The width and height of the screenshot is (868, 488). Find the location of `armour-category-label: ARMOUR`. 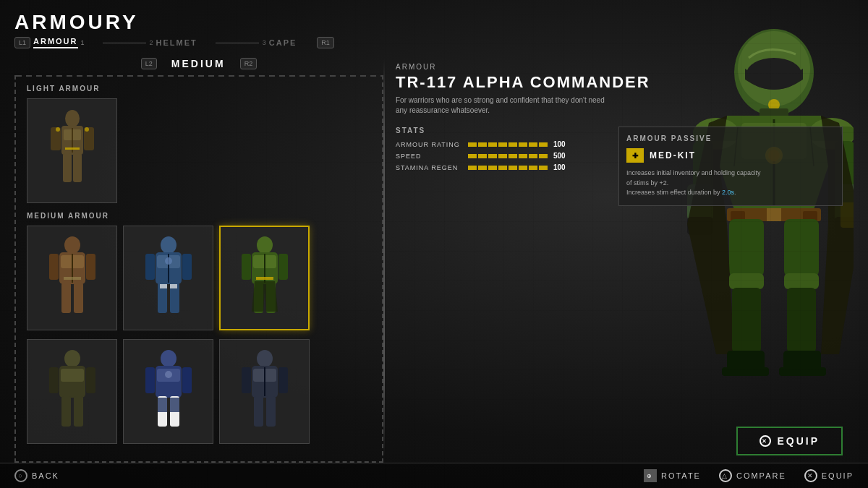

armour-category-label: ARMOUR is located at coordinates (619, 67).